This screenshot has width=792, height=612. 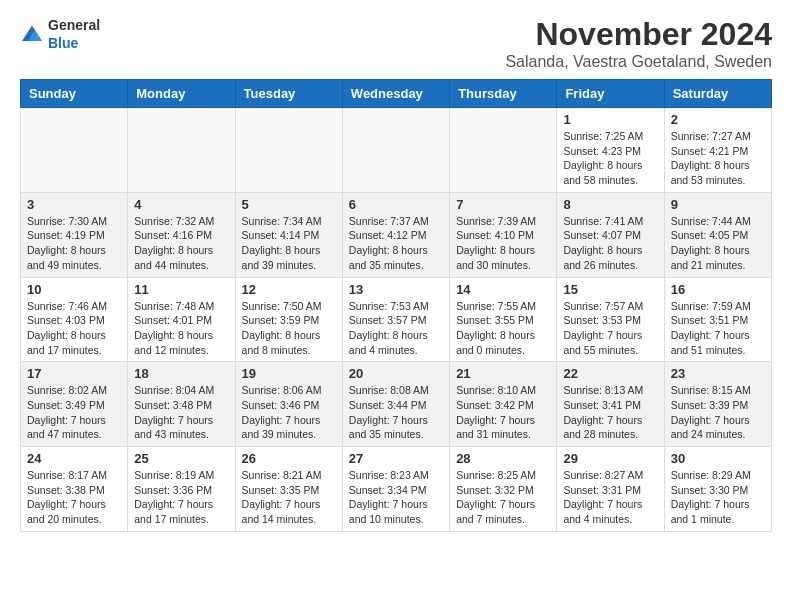 I want to click on calendar-cell: 21Sunrise: 8:10 AM Sunset: 3:42 PM Dayli…, so click(x=504, y=404).